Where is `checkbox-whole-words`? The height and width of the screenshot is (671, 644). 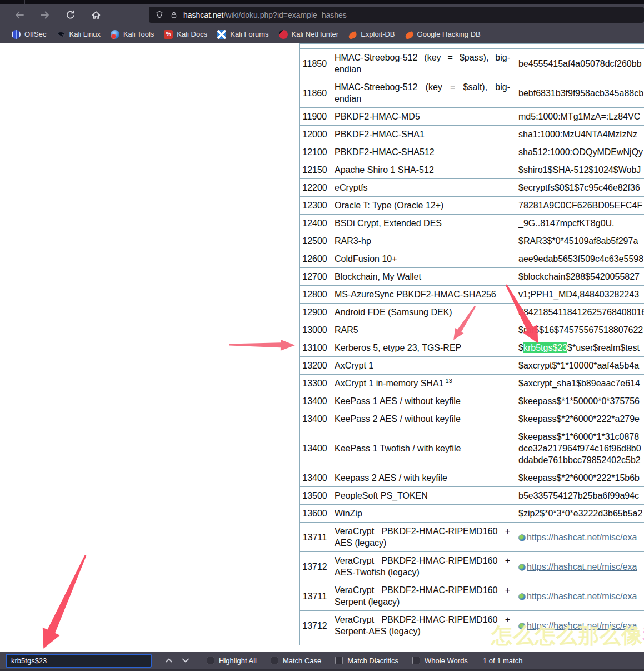 checkbox-whole-words is located at coordinates (416, 660).